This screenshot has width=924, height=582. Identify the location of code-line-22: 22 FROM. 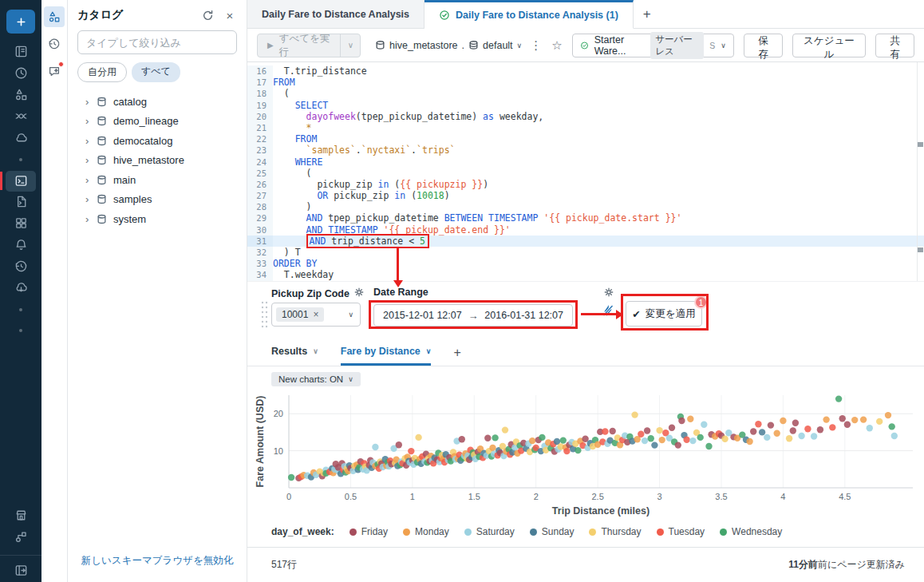
(586, 139).